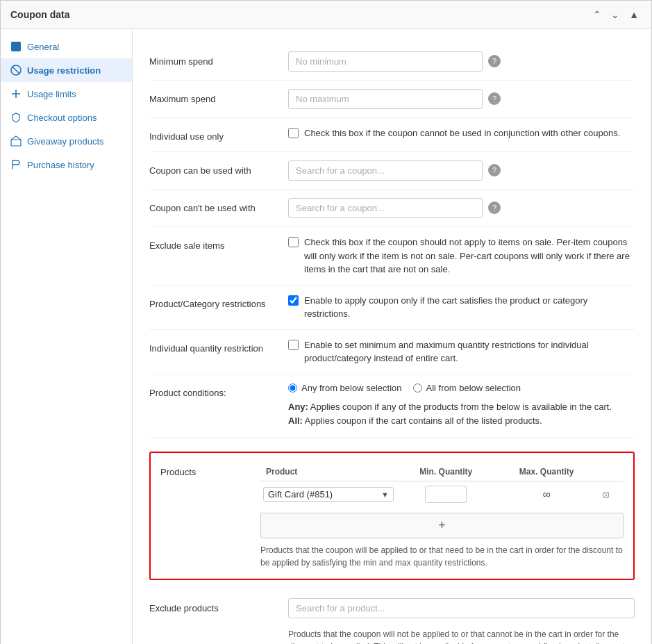 The image size is (652, 644). Describe the element at coordinates (546, 495) in the screenshot. I see `infinity-symbol: ∞` at that location.